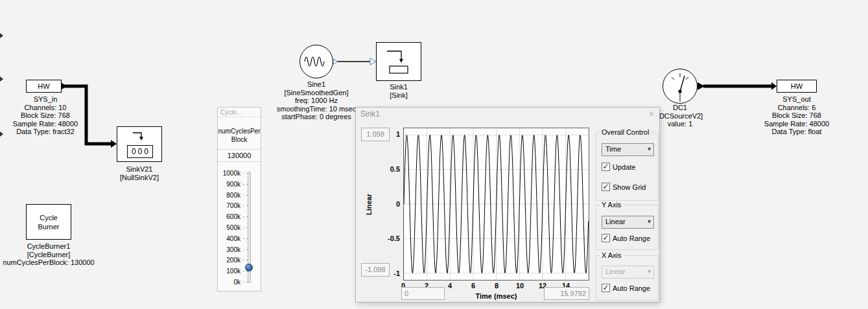 Image resolution: width=868 pixels, height=309 pixels. Describe the element at coordinates (605, 187) in the screenshot. I see `show-grid-checkbox: ✓` at that location.